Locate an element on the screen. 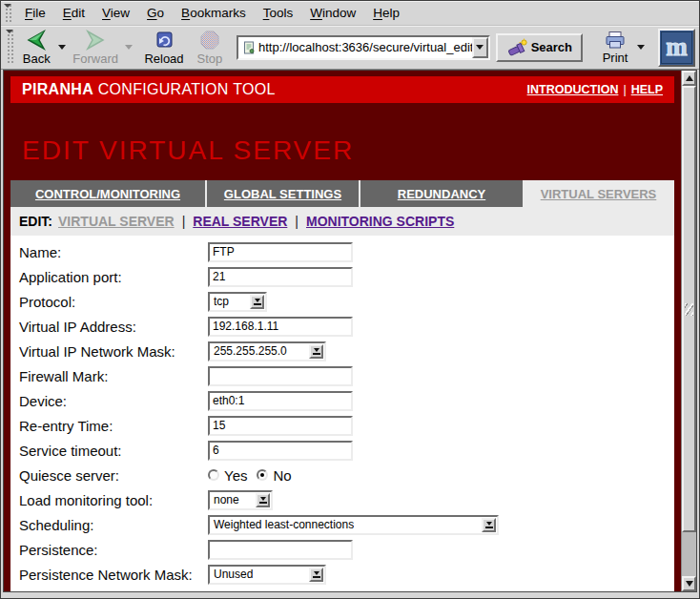 The width and height of the screenshot is (700, 599). scrollbar-track is located at coordinates (689, 554).